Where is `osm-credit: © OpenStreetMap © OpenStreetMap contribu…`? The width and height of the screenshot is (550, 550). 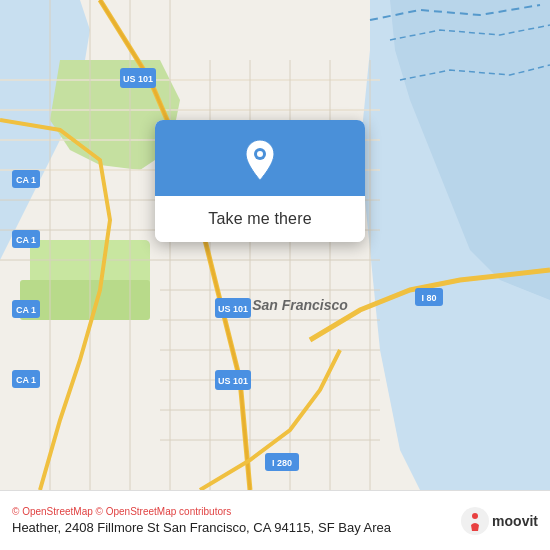
osm-credit: © OpenStreetMap © OpenStreetMap contribu… is located at coordinates (275, 512).